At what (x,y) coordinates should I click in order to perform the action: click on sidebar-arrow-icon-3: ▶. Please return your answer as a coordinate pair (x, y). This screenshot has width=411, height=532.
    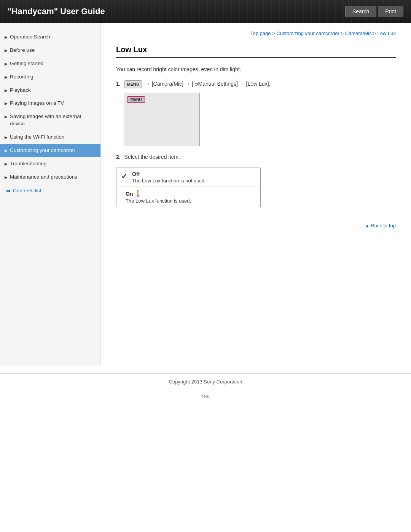
    Looking at the image, I should click on (6, 77).